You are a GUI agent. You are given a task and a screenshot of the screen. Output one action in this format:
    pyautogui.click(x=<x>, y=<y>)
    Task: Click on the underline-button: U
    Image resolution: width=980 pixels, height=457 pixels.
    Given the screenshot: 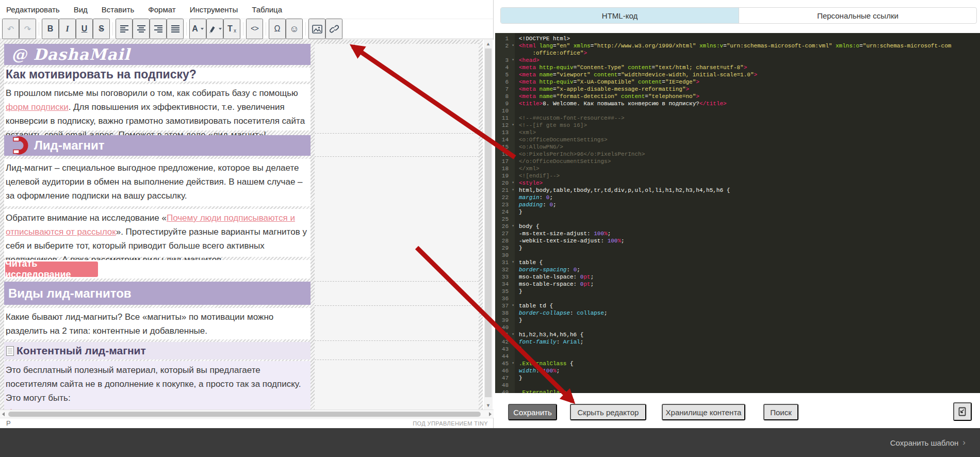 What is the action you would take?
    pyautogui.click(x=85, y=29)
    